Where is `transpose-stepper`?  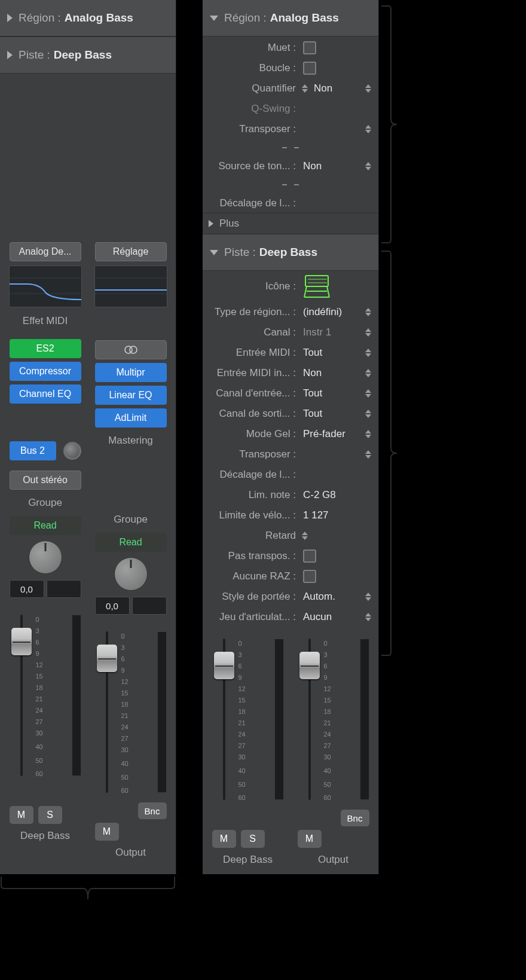
transpose-stepper is located at coordinates (369, 129).